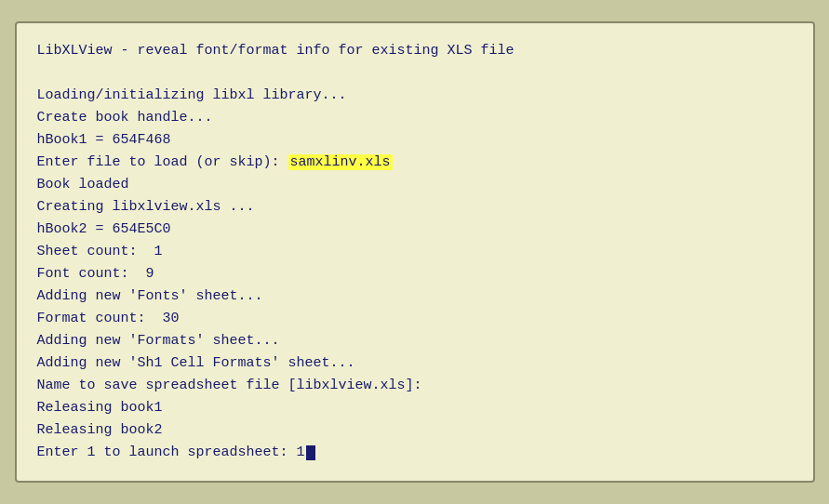 The image size is (829, 504). Describe the element at coordinates (415, 140) in the screenshot. I see `hbook1-line: hBook1 = 654F468` at that location.